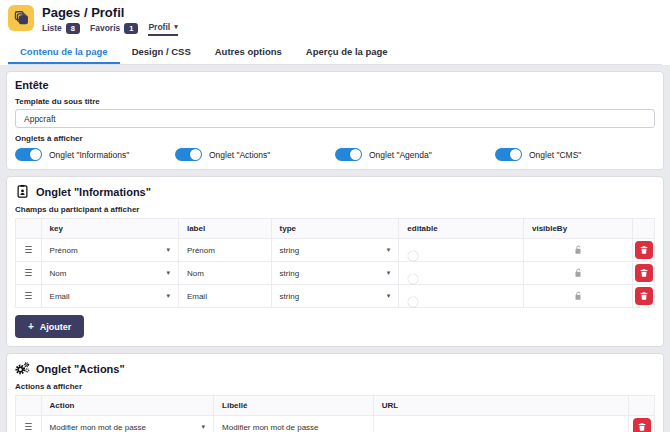  Describe the element at coordinates (162, 52) in the screenshot. I see `tab: Design / CSS` at that location.